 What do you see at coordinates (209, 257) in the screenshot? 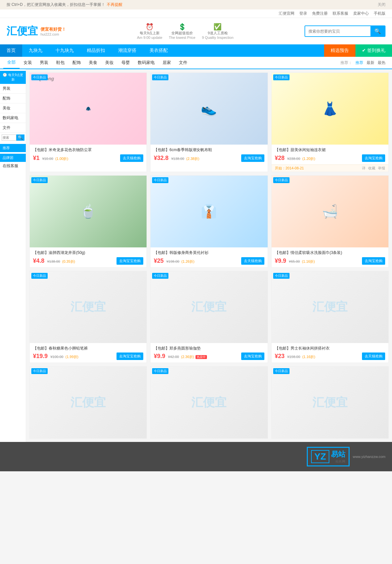
I see `product-info: 【包邮】韩版修身商务英伦衬衫 ¥25 ¥198.00 (1.26折) 去天猫抢购` at bounding box center [209, 257].